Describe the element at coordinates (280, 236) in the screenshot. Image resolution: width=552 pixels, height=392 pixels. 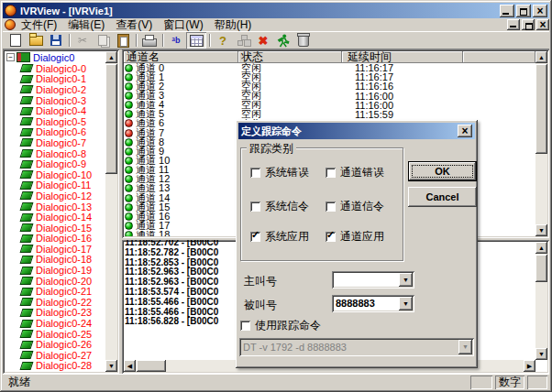
I see `trace-checkbox-5: ✓系统应用` at that location.